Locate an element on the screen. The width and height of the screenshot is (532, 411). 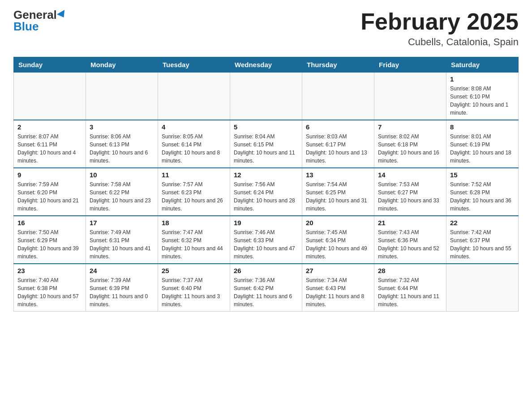
day-number: 15 is located at coordinates (482, 175).